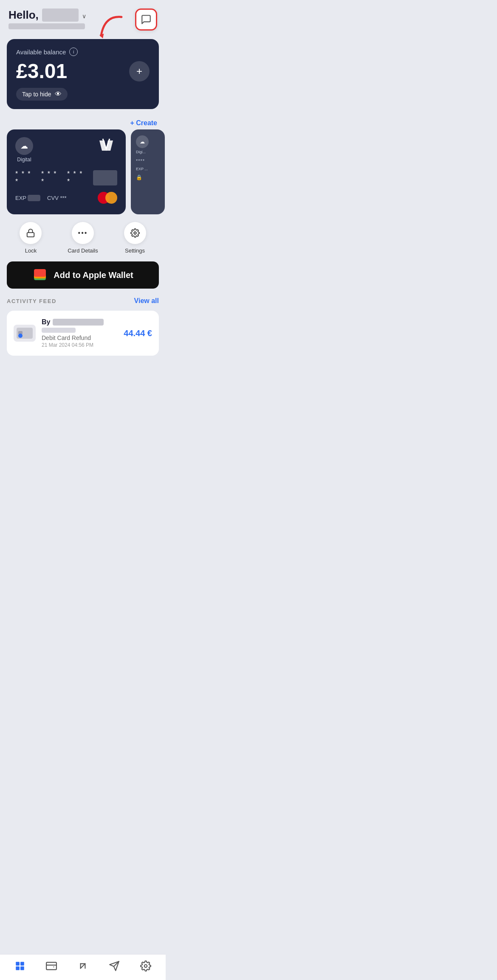 Image resolution: width=497 pixels, height=980 pixels. What do you see at coordinates (146, 20) in the screenshot?
I see `chat-icon` at bounding box center [146, 20].